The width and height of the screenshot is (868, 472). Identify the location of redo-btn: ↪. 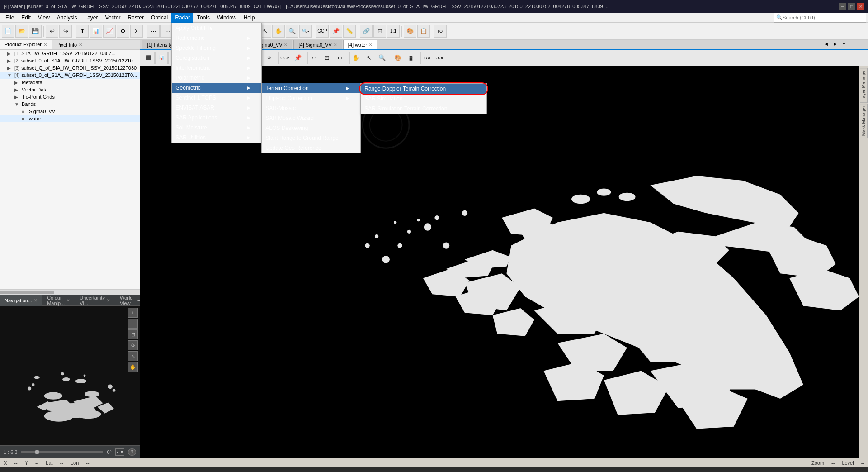
(66, 31).